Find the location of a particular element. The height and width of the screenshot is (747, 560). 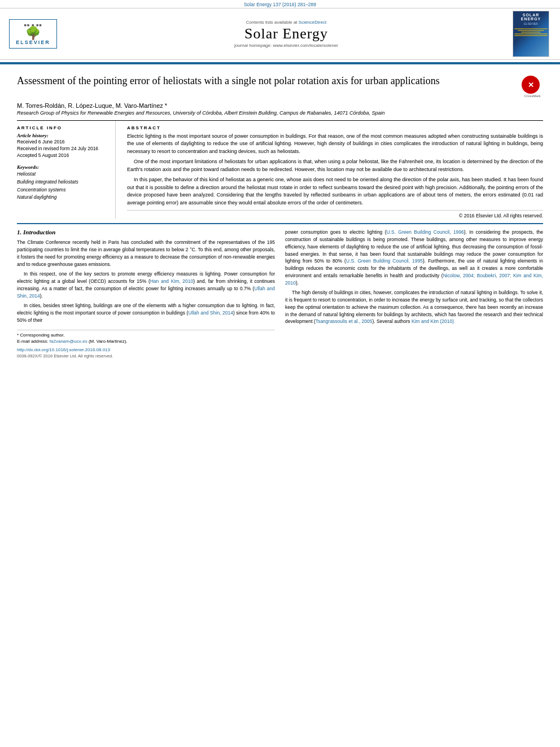

article-info-label: ARTICLE INFO is located at coordinates (63, 128).